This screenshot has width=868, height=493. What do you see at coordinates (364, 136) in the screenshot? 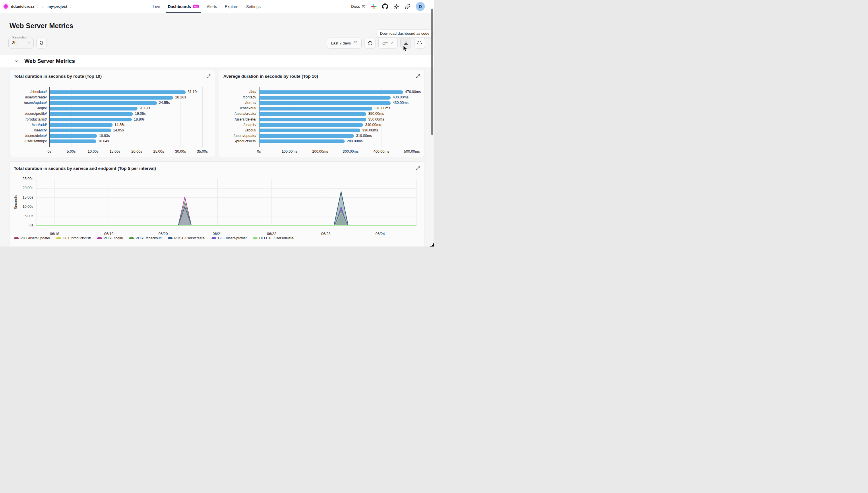
I see `bar-value-label: 310.00ms` at bounding box center [364, 136].